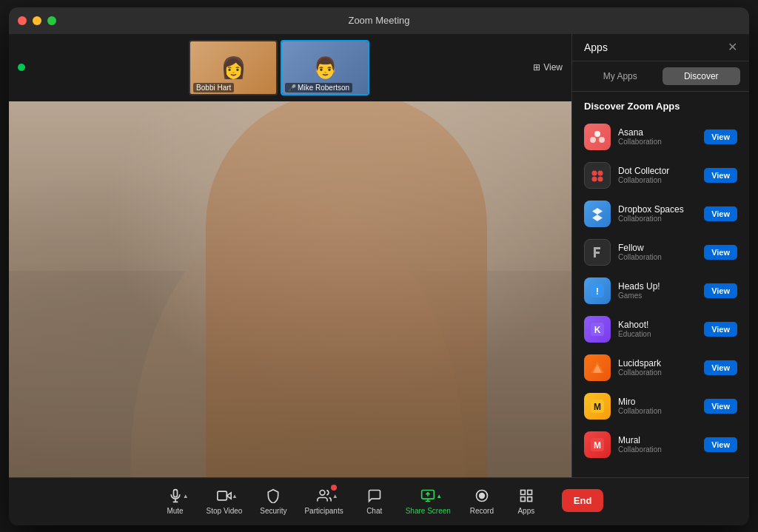 Image resolution: width=758 pixels, height=532 pixels. Describe the element at coordinates (273, 511) in the screenshot. I see `security-label: Security` at that location.